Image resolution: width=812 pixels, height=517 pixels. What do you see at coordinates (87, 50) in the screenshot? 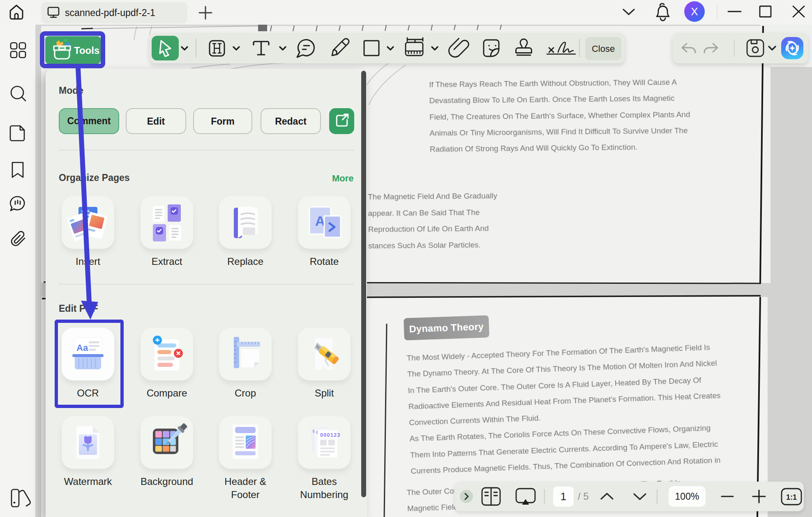
I see `svg-text: Tools` at bounding box center [87, 50].